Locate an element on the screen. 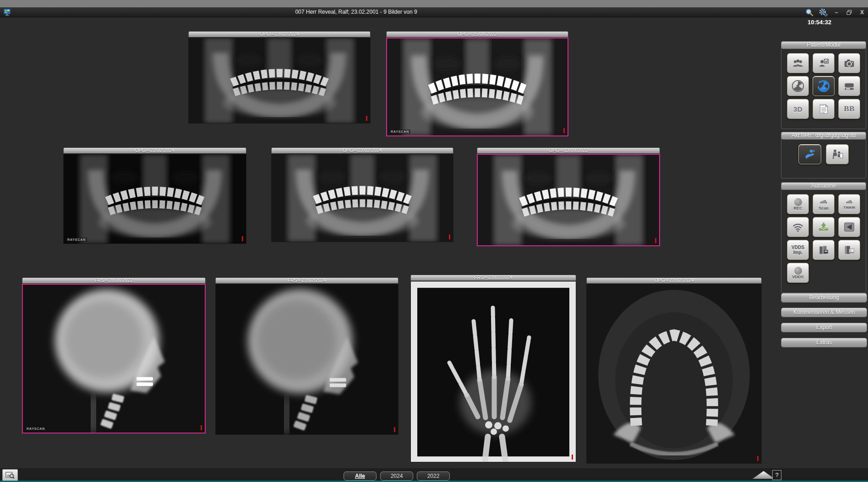 The image size is (868, 482). restore-button is located at coordinates (849, 12).